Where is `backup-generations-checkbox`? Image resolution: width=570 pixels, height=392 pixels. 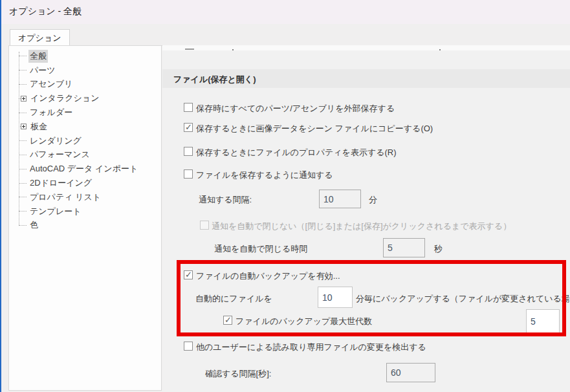 backup-generations-checkbox is located at coordinates (228, 320).